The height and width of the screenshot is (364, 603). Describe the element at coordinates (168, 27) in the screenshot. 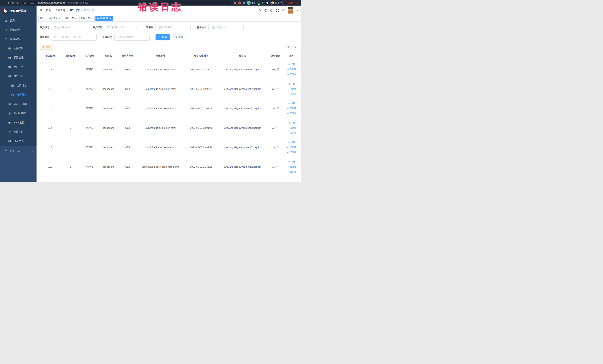

I see `filter-app-name: 应用名 请输入应用名` at that location.